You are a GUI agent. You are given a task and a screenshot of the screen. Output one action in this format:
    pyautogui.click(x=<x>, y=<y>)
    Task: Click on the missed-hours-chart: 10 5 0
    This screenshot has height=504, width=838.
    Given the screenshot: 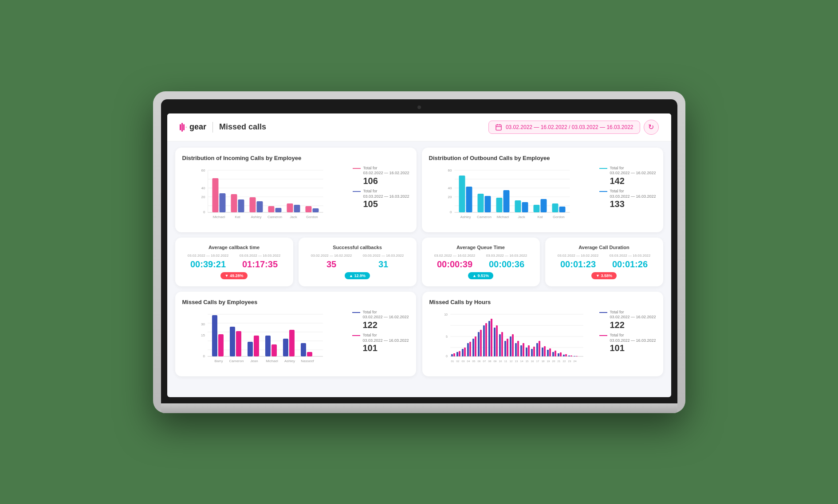 What is the action you would take?
    pyautogui.click(x=512, y=339)
    